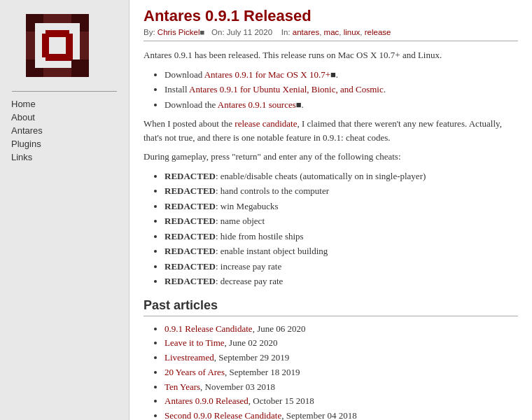 The height and width of the screenshot is (420, 532). Describe the element at coordinates (342, 402) in the screenshot. I see `past-article-item: Antares 0.9.0 Released, October 15 2018` at that location.